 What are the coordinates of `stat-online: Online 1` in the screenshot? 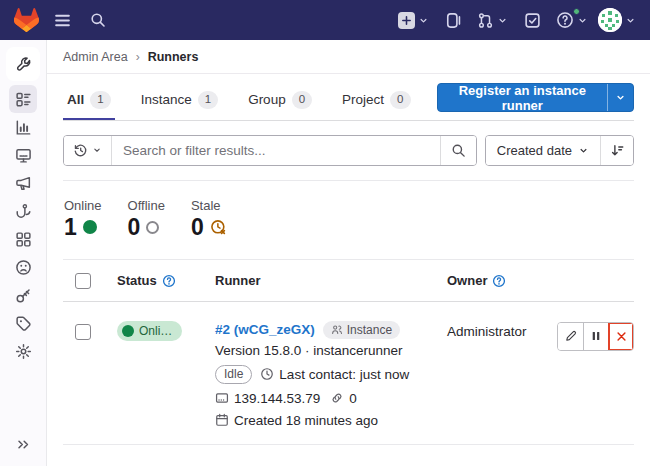 It's located at (83, 218).